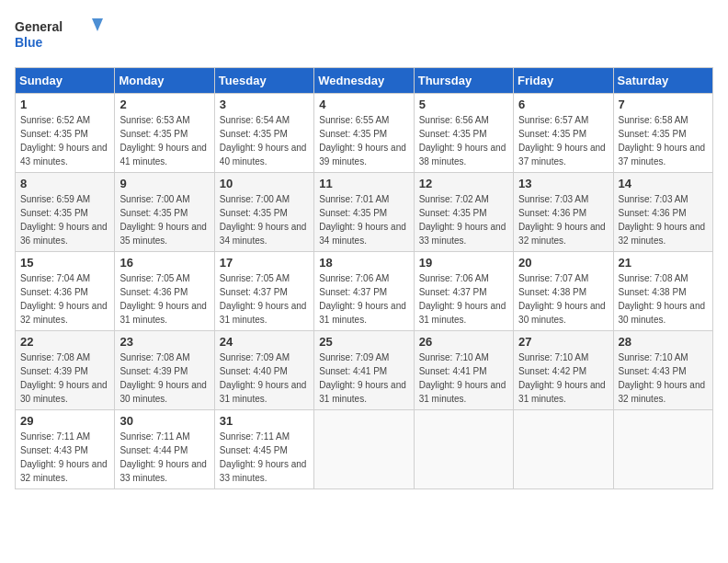 Image resolution: width=728 pixels, height=563 pixels. I want to click on calendar-day-cell: 14Sunrise: 7:03 AMSunset: 4:36 PMDayligh…, so click(663, 213).